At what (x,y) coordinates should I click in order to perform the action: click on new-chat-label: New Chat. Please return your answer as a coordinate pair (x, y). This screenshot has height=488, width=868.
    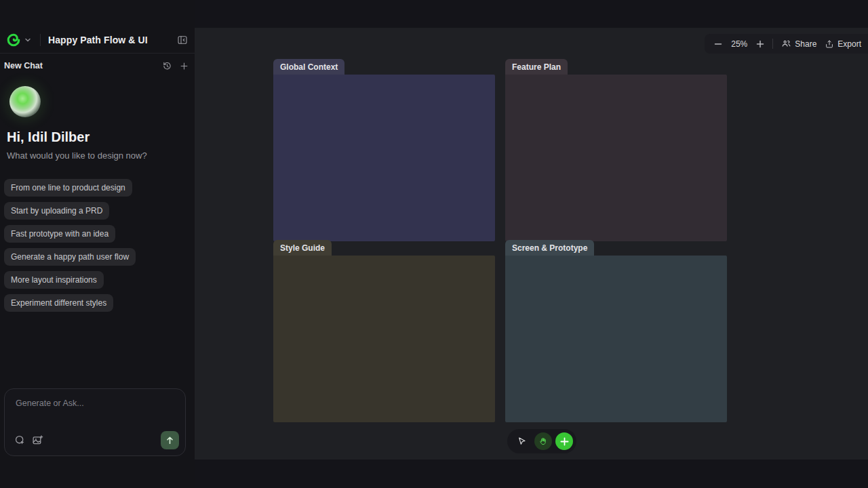
    Looking at the image, I should click on (23, 66).